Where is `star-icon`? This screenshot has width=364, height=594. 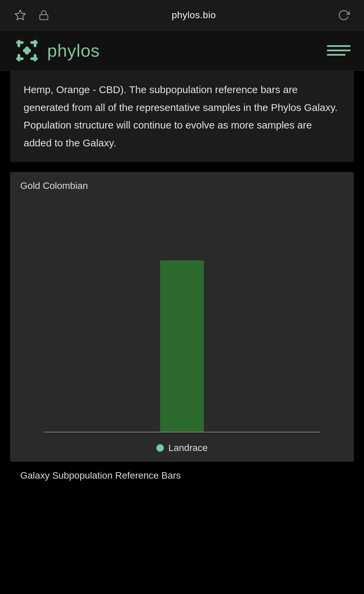 star-icon is located at coordinates (20, 15).